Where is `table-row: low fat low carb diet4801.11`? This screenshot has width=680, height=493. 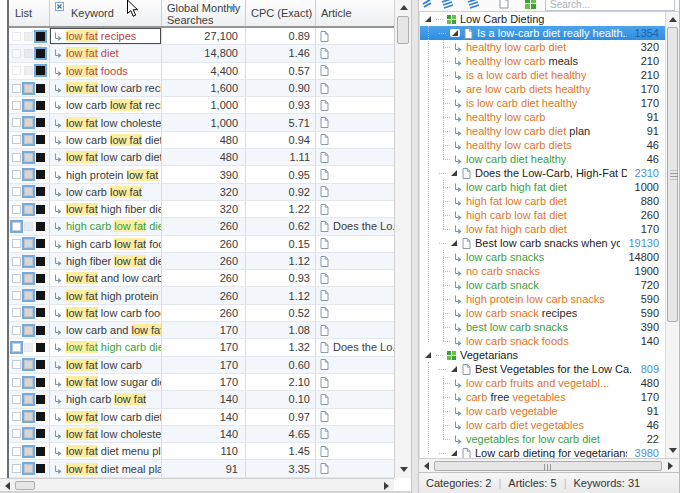 table-row: low fat low carb diet4801.11 is located at coordinates (202, 158).